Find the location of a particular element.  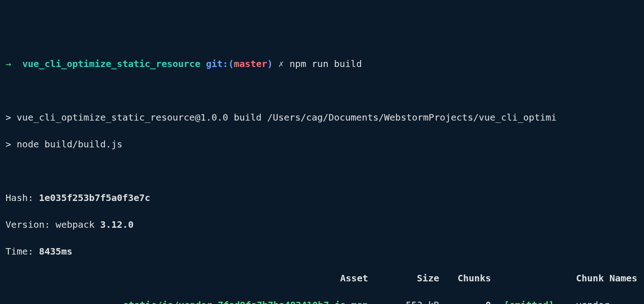

version-value: 3.12.0 is located at coordinates (117, 225).